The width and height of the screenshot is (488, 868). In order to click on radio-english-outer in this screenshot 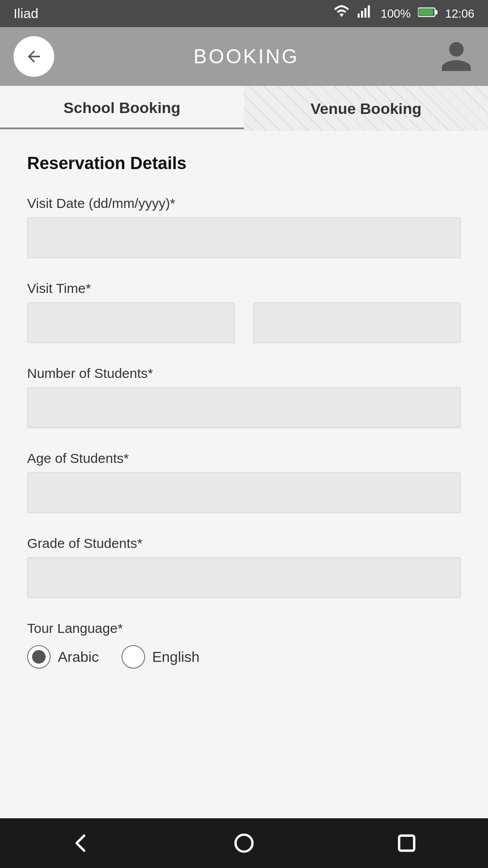, I will do `click(133, 657)`.